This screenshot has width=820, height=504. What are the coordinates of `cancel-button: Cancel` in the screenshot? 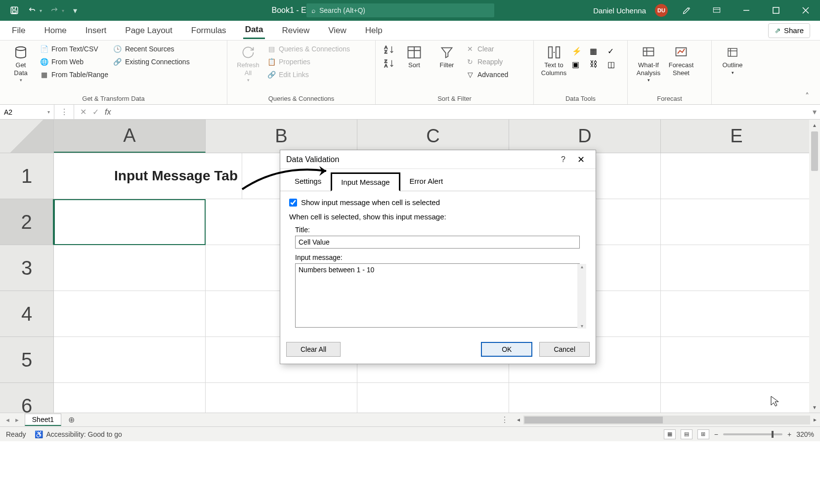 It's located at (564, 349).